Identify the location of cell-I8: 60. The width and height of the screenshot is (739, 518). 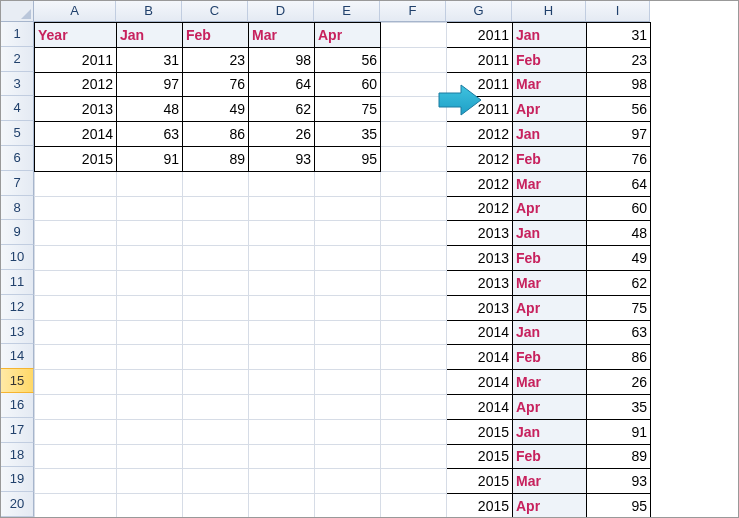
(619, 208).